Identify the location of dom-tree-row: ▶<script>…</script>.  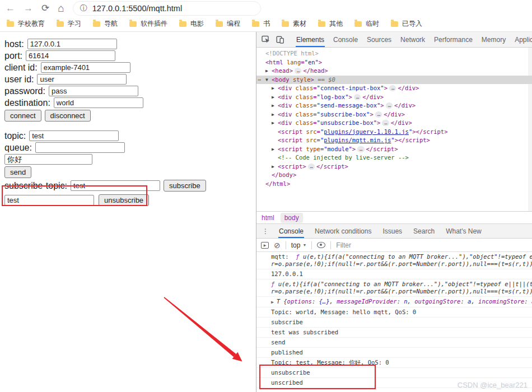
(394, 167).